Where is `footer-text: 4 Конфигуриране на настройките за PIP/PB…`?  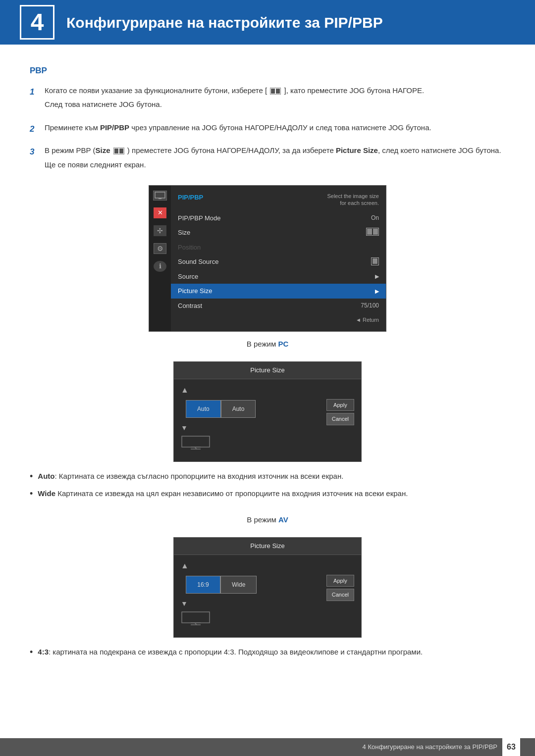 footer-text: 4 Конфигуриране на настройките за PIP/PB… is located at coordinates (430, 747).